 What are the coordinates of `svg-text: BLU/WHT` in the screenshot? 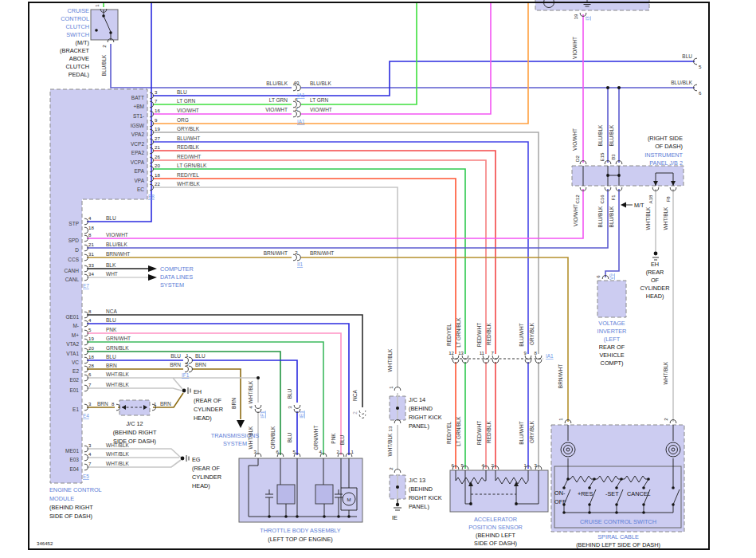 It's located at (521, 335).